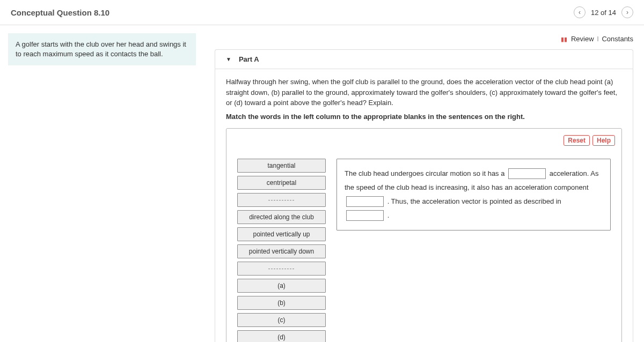  Describe the element at coordinates (424, 40) in the screenshot. I see `top-links: ▮▮ Review I Constants` at that location.